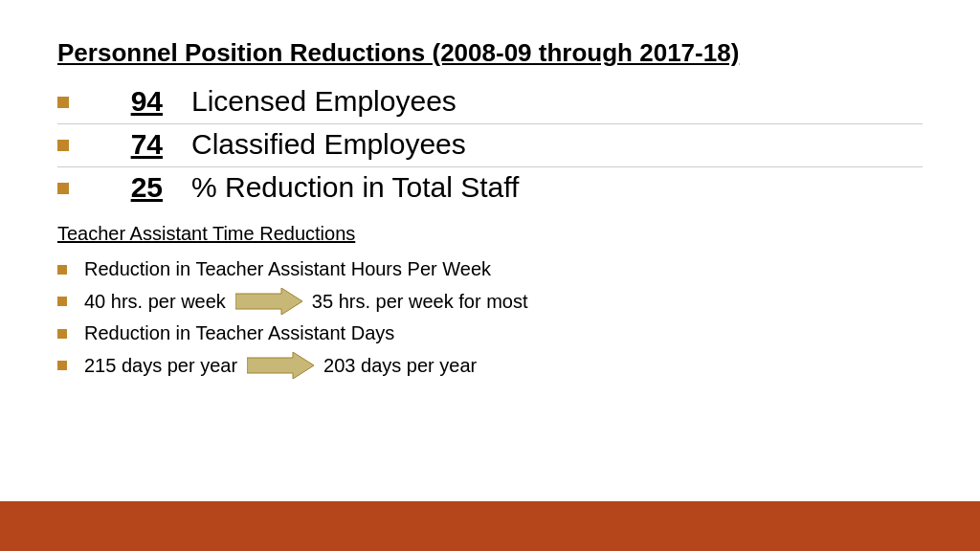  Describe the element at coordinates (490, 187) in the screenshot. I see `bullet-row-reduction: 25 % Reduction in Total Staff` at that location.